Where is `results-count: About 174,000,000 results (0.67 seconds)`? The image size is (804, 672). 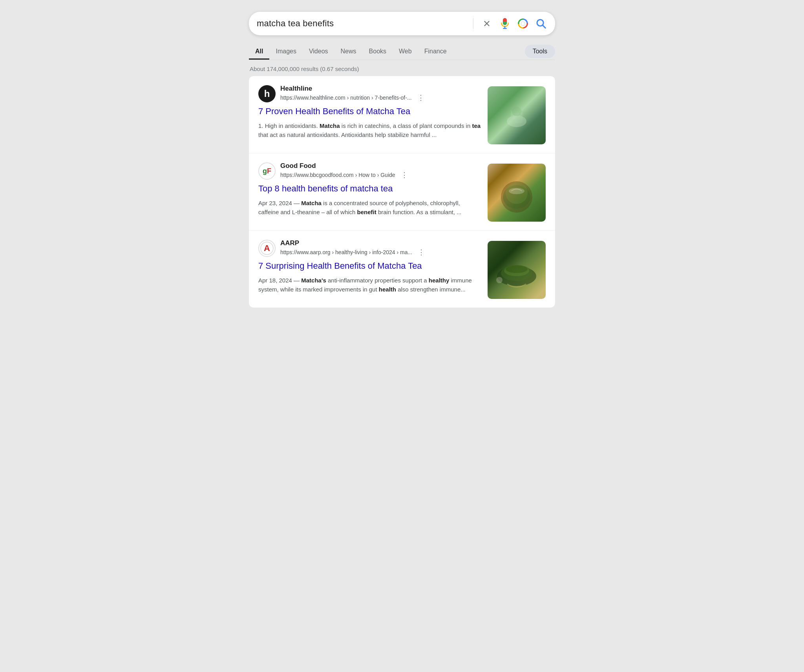 results-count: About 174,000,000 results (0.67 seconds) is located at coordinates (402, 69).